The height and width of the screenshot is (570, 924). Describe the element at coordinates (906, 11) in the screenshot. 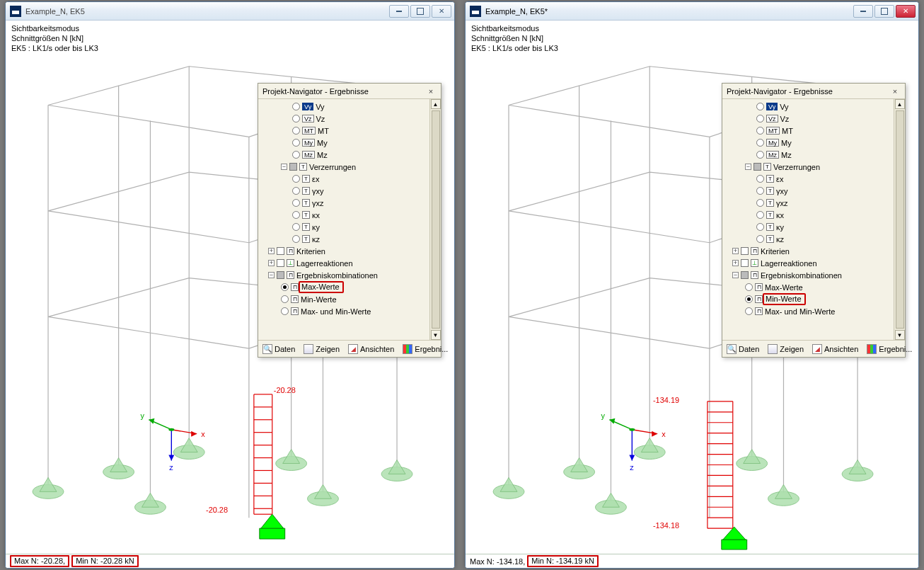

I see `close-button` at that location.